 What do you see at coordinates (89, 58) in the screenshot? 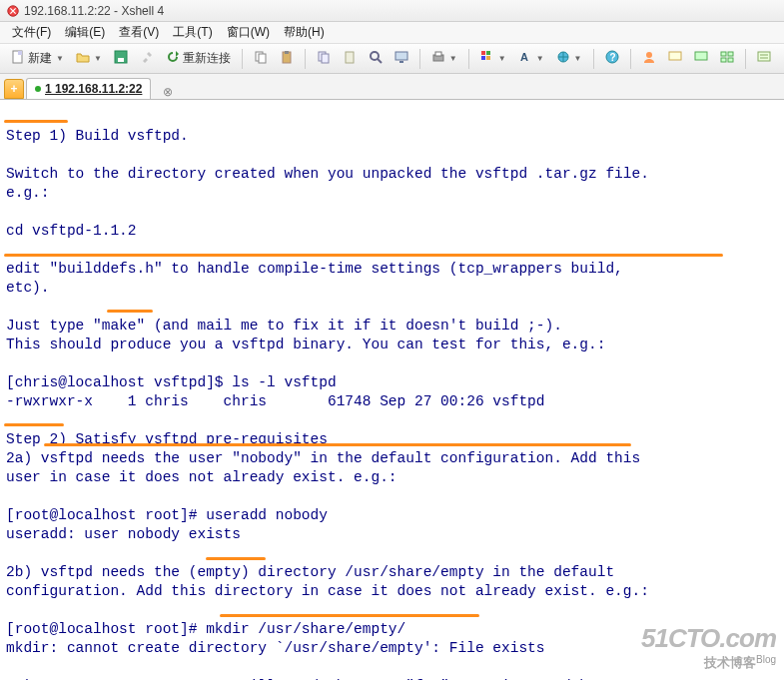
I see `open-button: ▼` at bounding box center [89, 58].